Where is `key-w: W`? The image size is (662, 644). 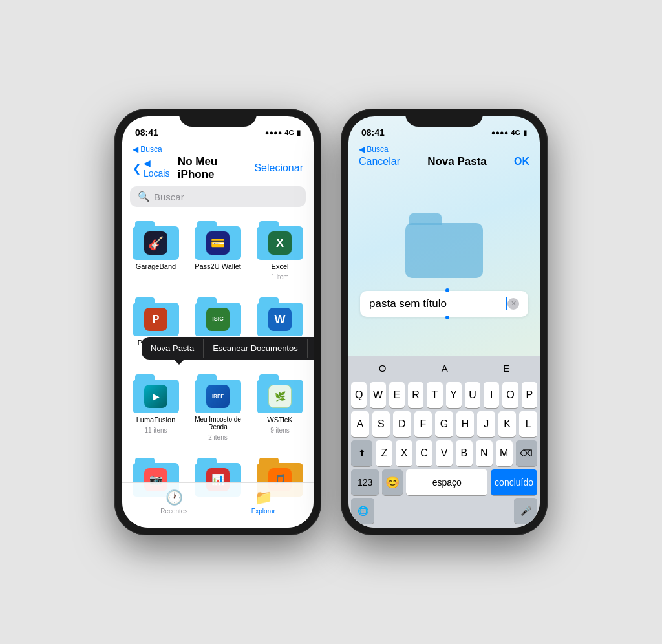 key-w: W is located at coordinates (378, 395).